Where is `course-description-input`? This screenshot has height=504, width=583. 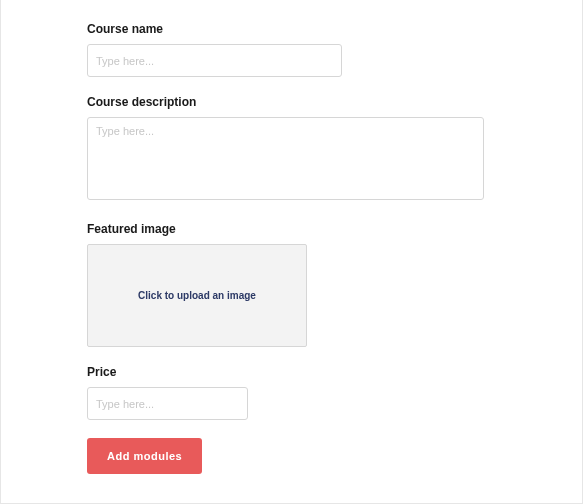 course-description-input is located at coordinates (286, 158).